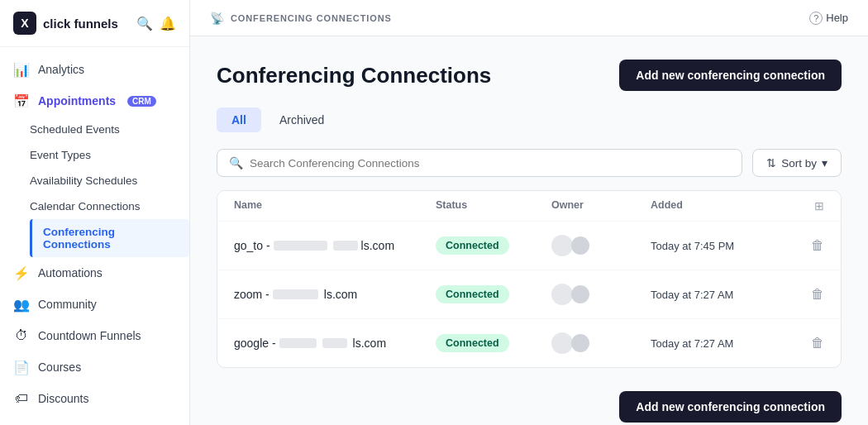  I want to click on table-header: Name Status Owner Added ⊞, so click(529, 207).